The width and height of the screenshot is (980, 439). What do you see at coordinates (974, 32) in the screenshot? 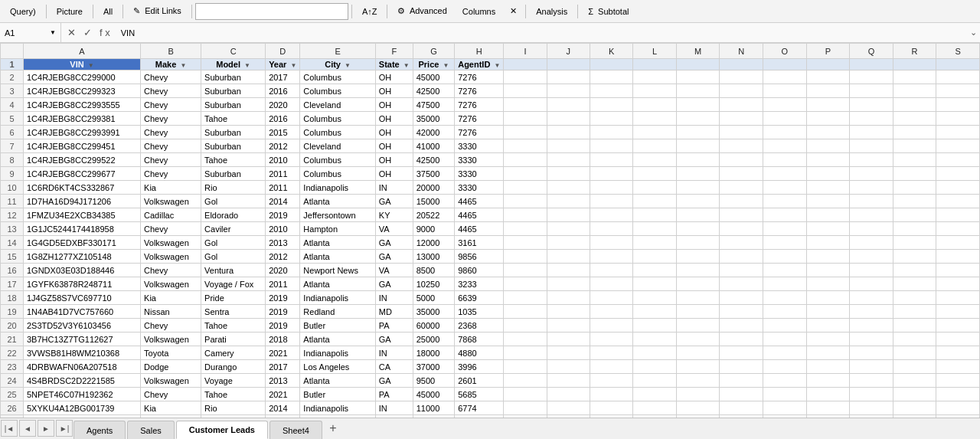
I see `formula-expand-btn: ⌄` at bounding box center [974, 32].